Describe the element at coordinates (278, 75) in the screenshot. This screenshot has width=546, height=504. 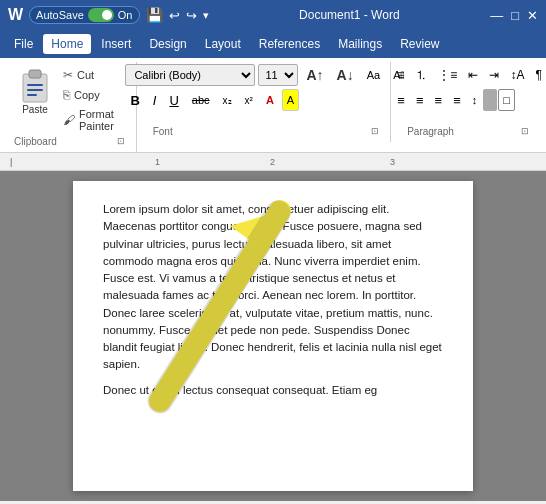
I see `font-size-select: 11` at that location.